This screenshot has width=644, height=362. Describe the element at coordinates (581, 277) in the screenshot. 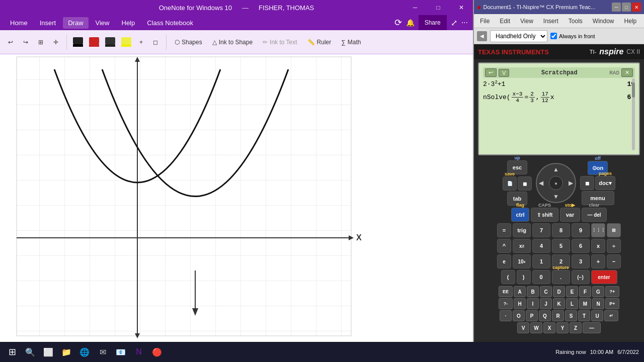

I see `neg-button: (−)` at that location.